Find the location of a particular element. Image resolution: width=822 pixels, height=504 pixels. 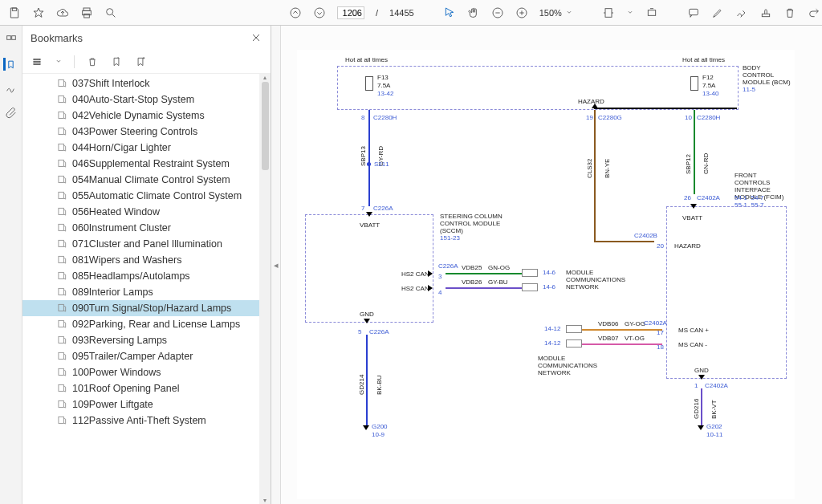

g200: G200 is located at coordinates (380, 427).